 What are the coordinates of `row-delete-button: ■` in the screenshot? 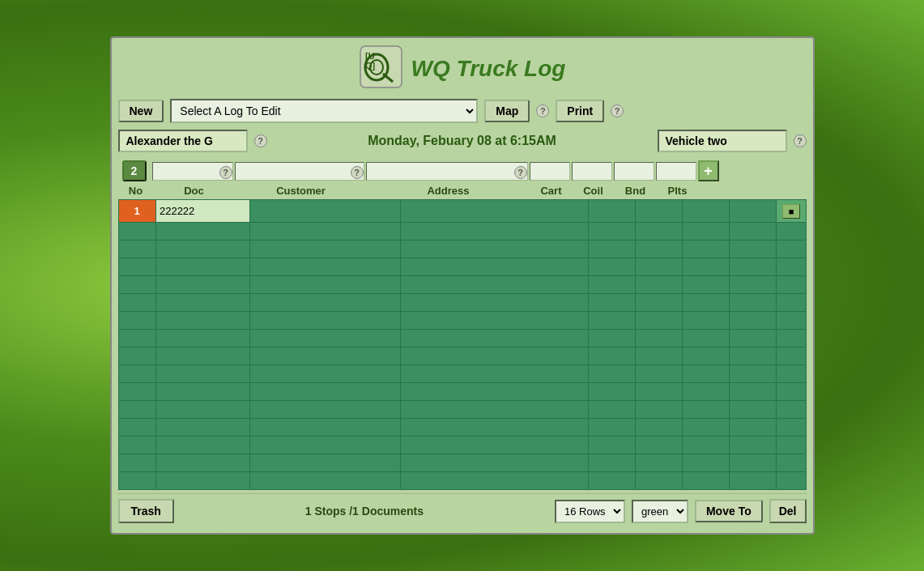 It's located at (791, 211).